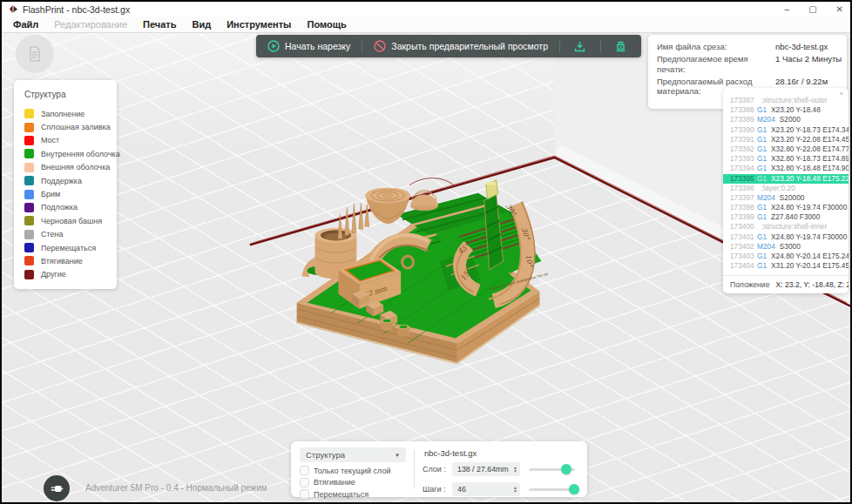  Describe the element at coordinates (75, 167) in the screenshot. I see `legend-item-label: Внешняя оболочка` at that location.